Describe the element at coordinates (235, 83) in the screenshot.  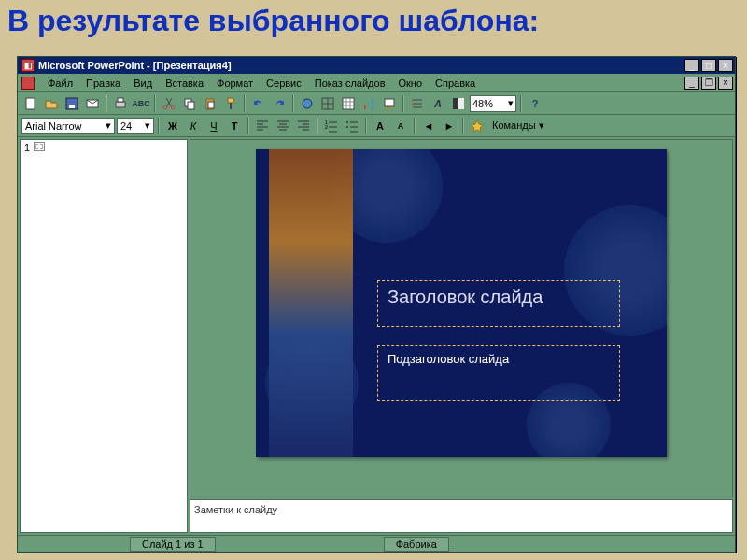
I see `menu-format: Формат` at that location.